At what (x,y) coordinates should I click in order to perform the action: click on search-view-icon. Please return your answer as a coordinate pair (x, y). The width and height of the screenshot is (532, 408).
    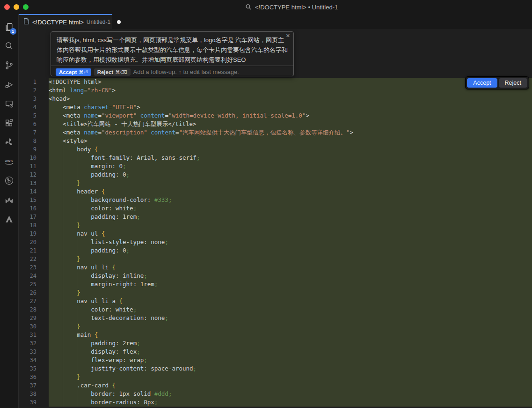
    Looking at the image, I should click on (9, 46).